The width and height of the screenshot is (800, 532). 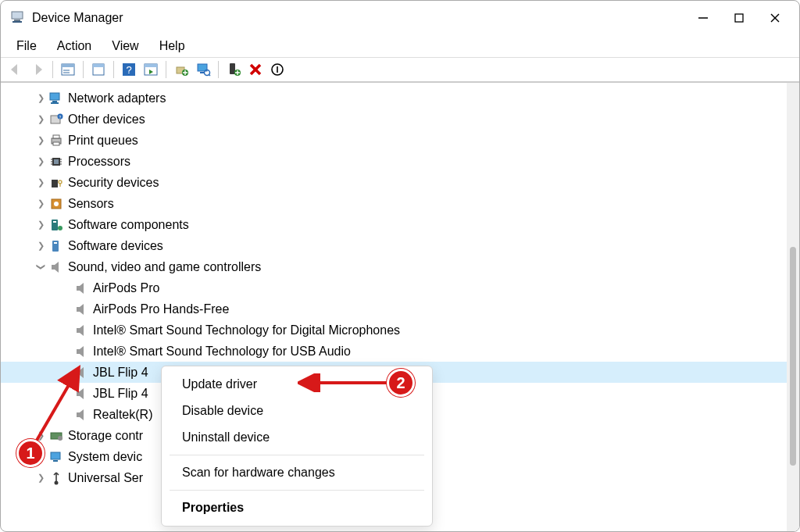 What do you see at coordinates (400, 18) in the screenshot?
I see `titlebar: Device Manager` at bounding box center [400, 18].